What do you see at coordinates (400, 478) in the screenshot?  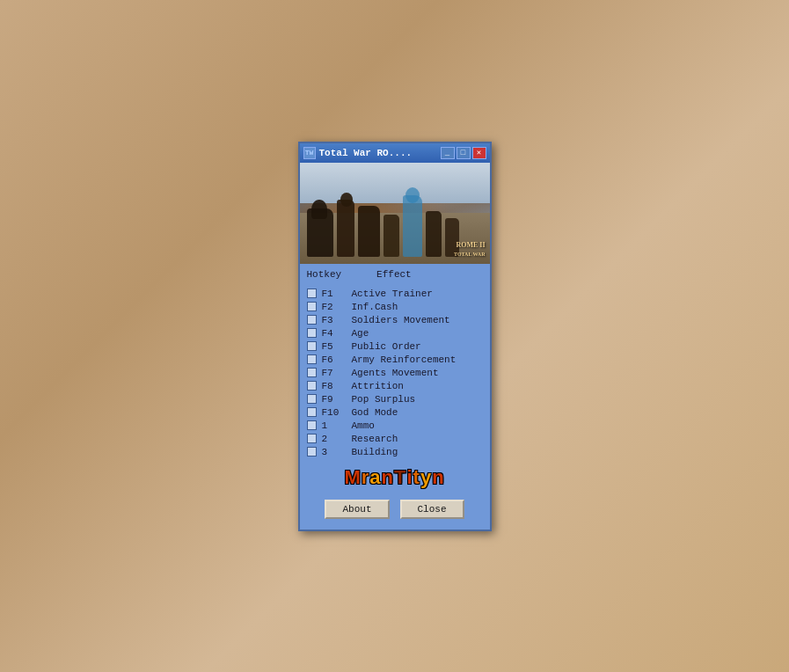 I see `brand-letter: T` at bounding box center [400, 478].